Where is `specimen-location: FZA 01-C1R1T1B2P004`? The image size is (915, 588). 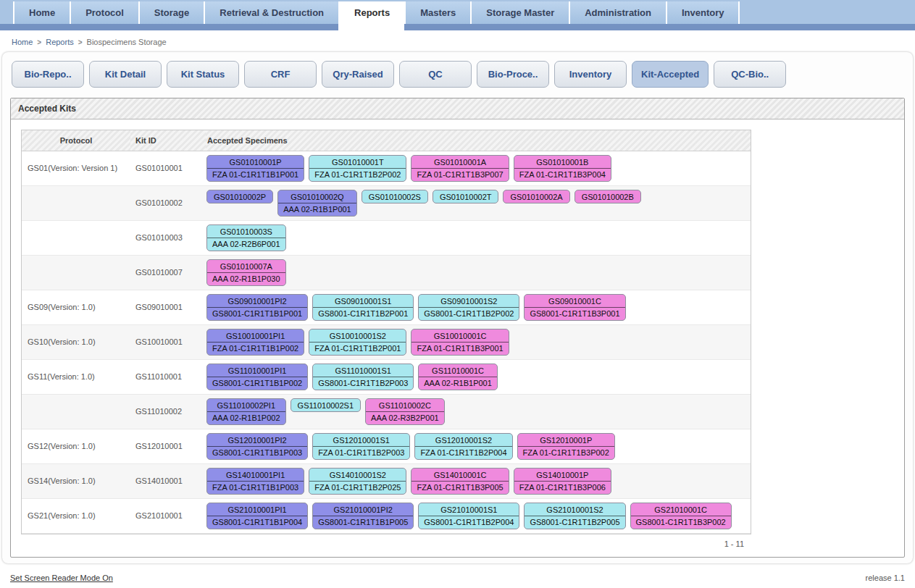 specimen-location: FZA 01-C1R1T1B2P004 is located at coordinates (464, 453).